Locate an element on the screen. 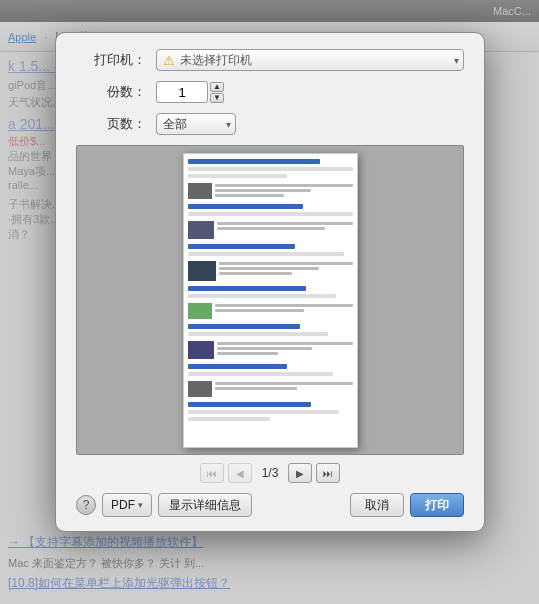  pages-row: 页数： 全部 ▾ is located at coordinates (270, 124).